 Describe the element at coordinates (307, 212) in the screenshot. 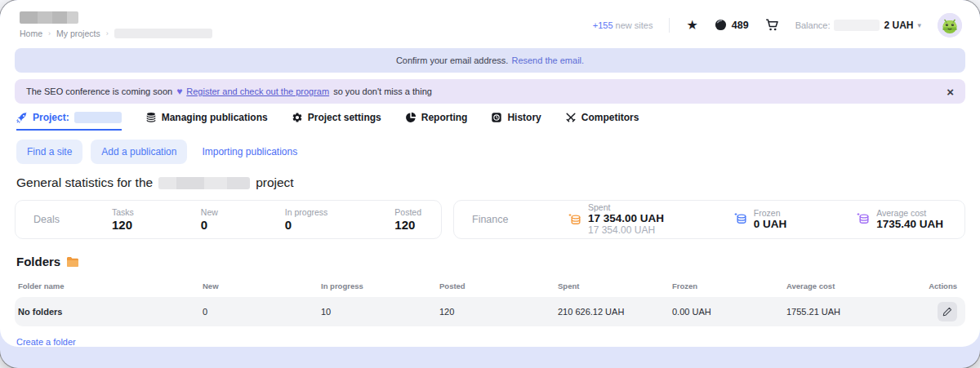

I see `stat-label: In progress` at that location.